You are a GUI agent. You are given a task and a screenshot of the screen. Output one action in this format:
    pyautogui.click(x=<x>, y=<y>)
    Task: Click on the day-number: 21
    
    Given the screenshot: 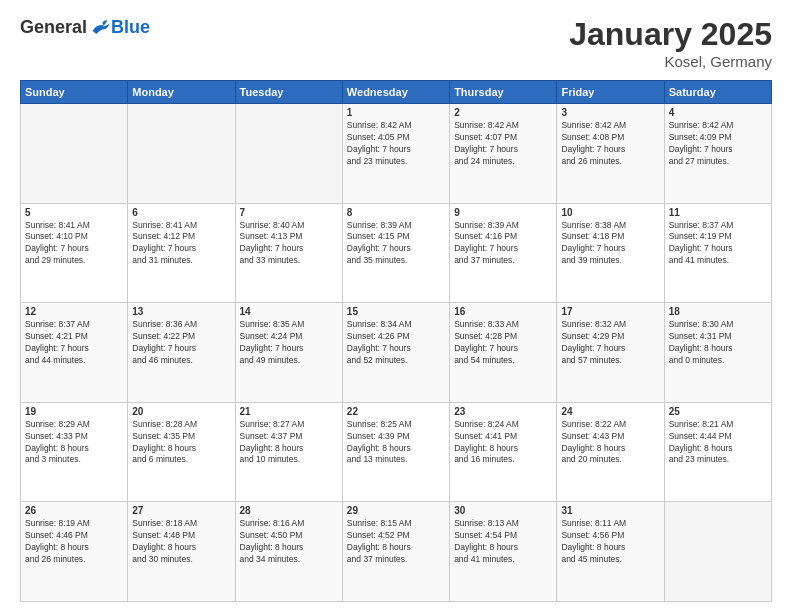 What is the action you would take?
    pyautogui.click(x=289, y=412)
    